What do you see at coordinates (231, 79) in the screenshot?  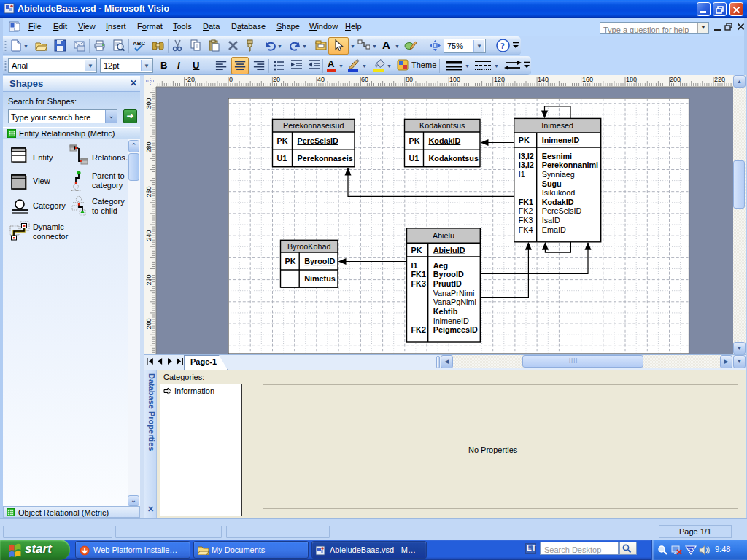 I see `svg-text: 0` at bounding box center [231, 79].